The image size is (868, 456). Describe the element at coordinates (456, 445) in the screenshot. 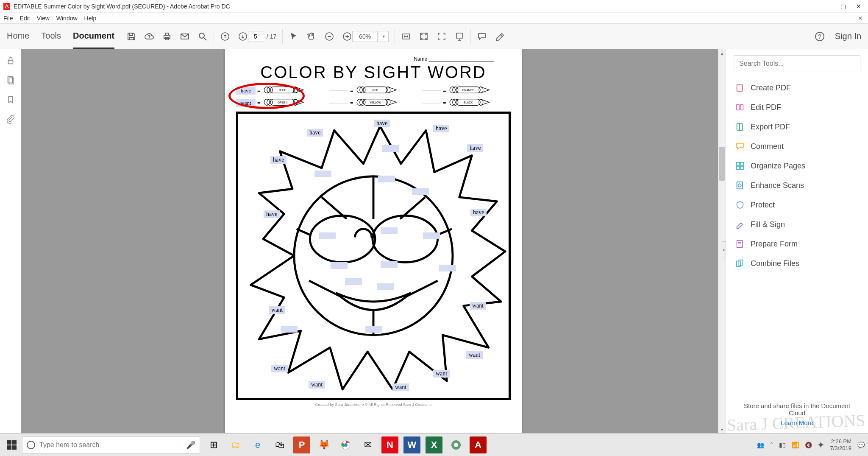

I see `chrome-active-icon` at that location.